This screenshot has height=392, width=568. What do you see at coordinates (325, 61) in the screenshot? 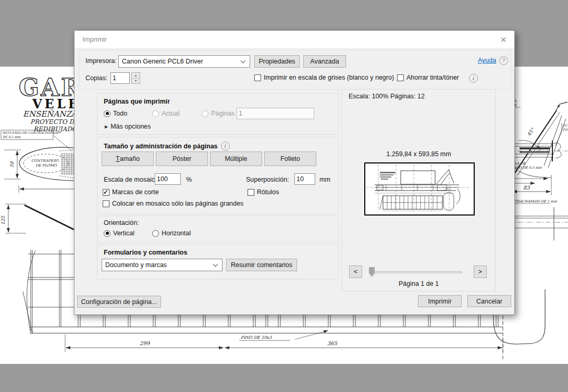
I see `advanced-button: Avanzada` at bounding box center [325, 61].